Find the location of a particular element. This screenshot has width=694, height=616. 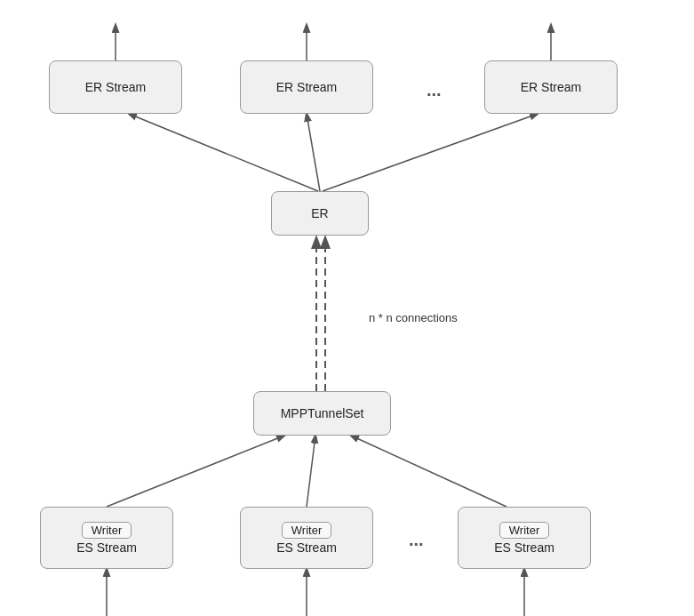

er-stream-mid-label: ER Stream is located at coordinates (307, 87).